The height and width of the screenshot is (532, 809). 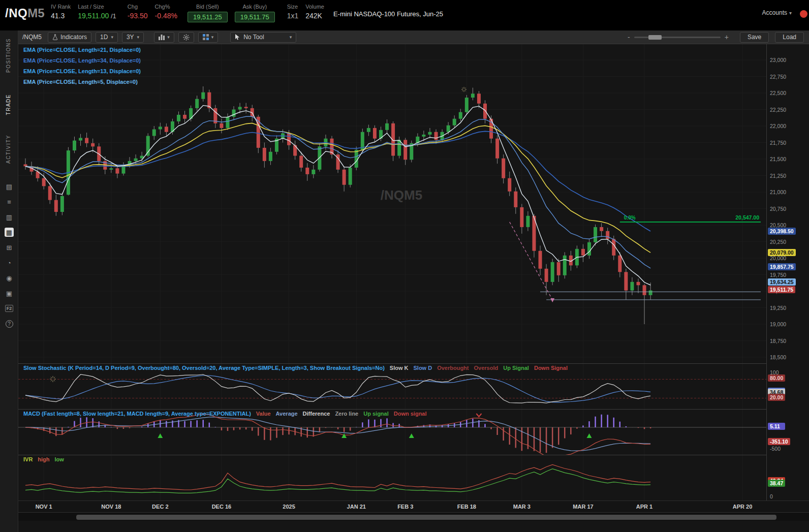 What do you see at coordinates (411, 414) in the screenshot?
I see `legend-item: Down signal` at bounding box center [411, 414].